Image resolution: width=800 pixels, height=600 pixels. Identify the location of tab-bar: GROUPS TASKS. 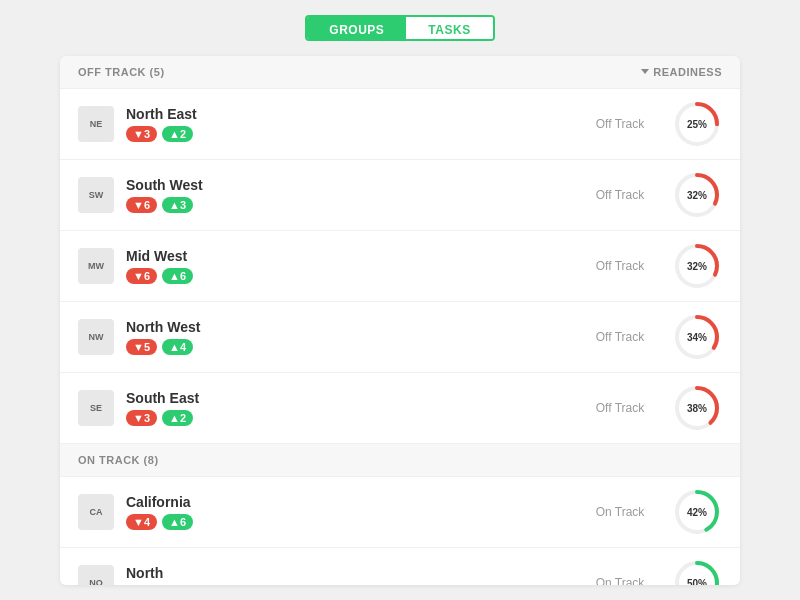
(400, 28).